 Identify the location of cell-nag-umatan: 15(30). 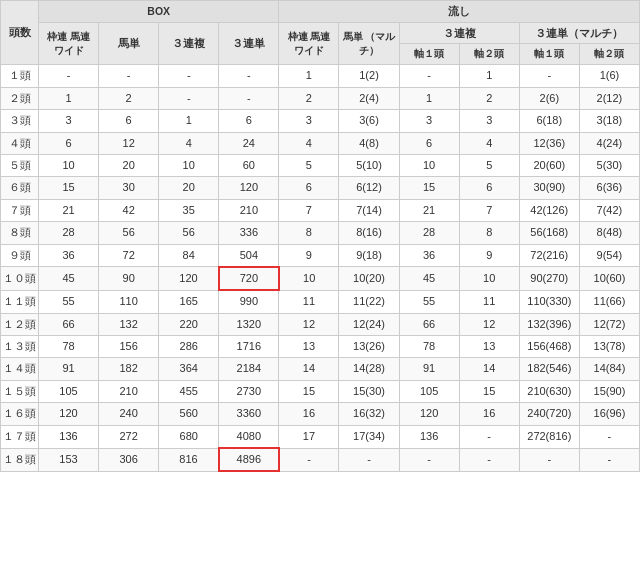
(369, 391).